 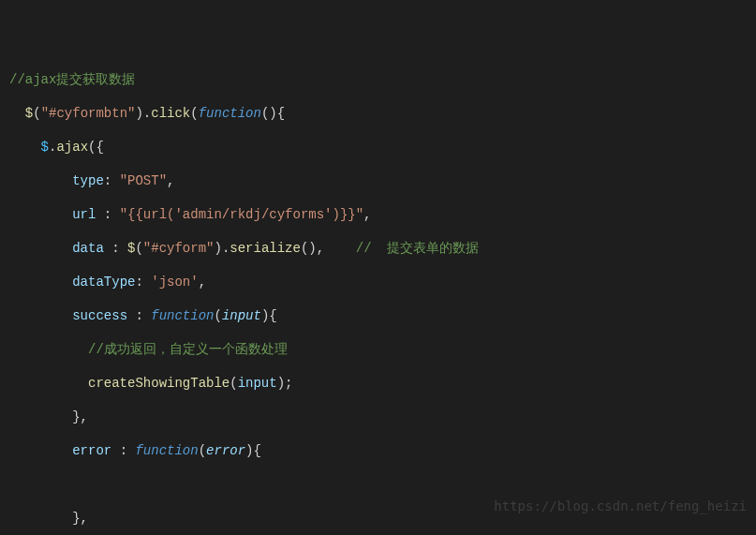 What do you see at coordinates (159, 383) in the screenshot?
I see `func-call: createShowingTable` at bounding box center [159, 383].